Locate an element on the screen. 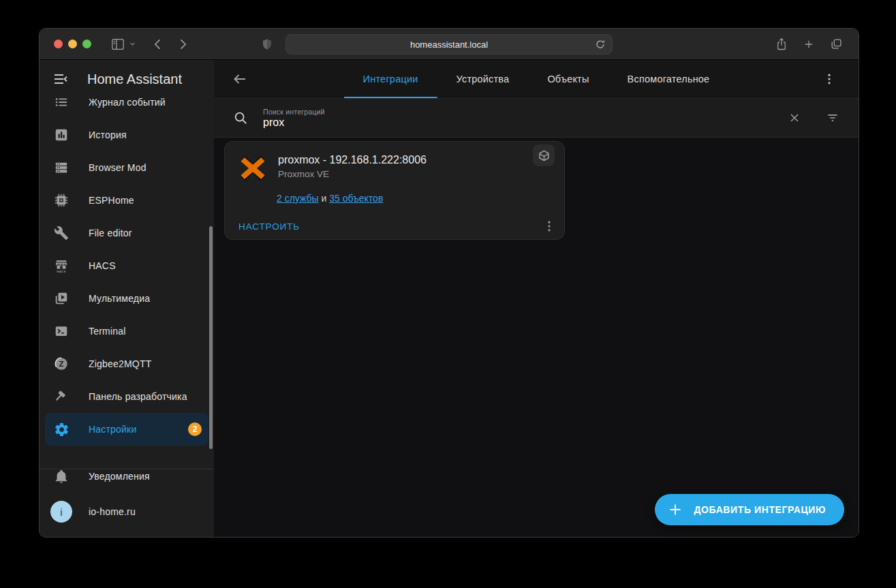 This screenshot has width=896, height=588. sidebar-item-settings: Настройки 2 is located at coordinates (127, 429).